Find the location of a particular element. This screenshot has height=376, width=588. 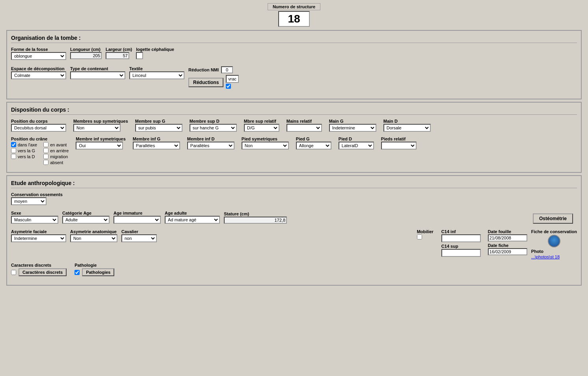

mains-relatif-label: Mains relatif is located at coordinates (304, 121).